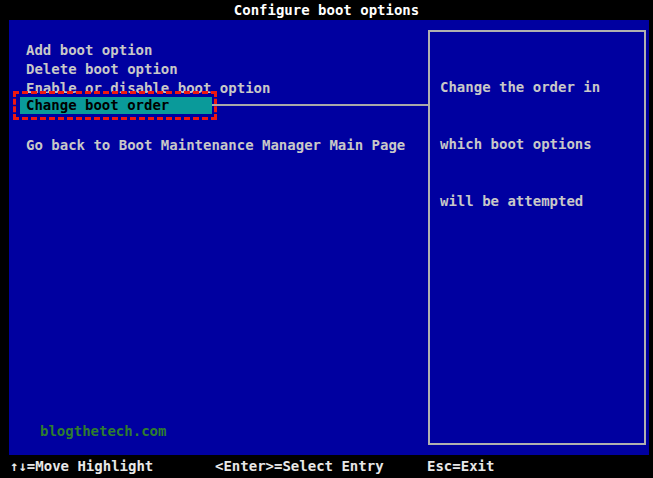 This screenshot has height=478, width=653. Describe the element at coordinates (326, 10) in the screenshot. I see `screen-title: Configure boot options` at that location.